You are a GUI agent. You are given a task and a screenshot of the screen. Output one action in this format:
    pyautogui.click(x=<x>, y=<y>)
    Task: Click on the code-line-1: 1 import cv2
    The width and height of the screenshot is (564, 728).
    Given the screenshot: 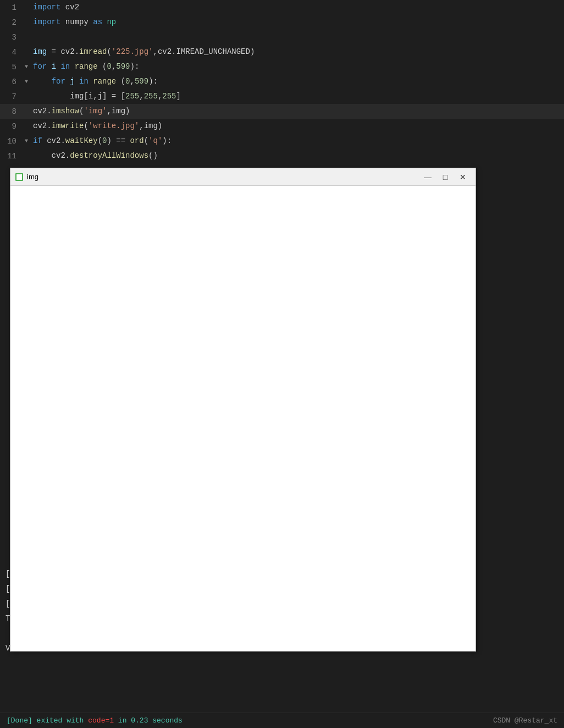 What is the action you would take?
    pyautogui.click(x=282, y=8)
    